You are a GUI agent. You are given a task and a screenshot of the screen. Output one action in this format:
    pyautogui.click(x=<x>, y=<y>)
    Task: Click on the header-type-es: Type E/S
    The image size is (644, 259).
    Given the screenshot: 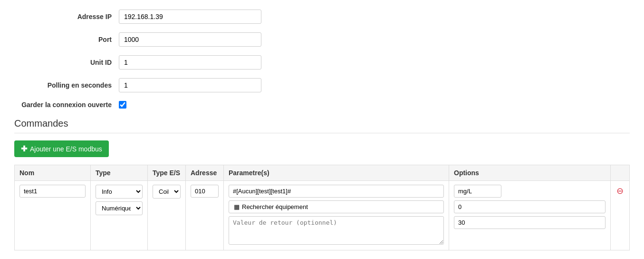 What is the action you would take?
    pyautogui.click(x=167, y=173)
    